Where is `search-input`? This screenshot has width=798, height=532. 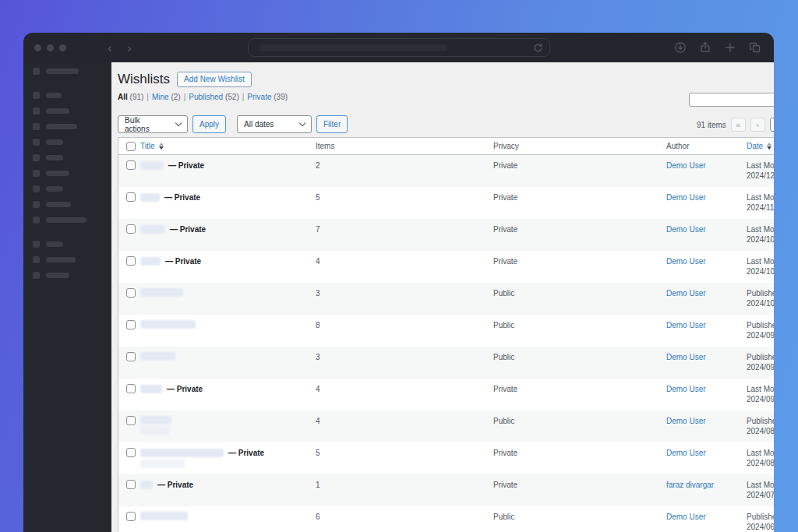
search-input is located at coordinates (731, 100).